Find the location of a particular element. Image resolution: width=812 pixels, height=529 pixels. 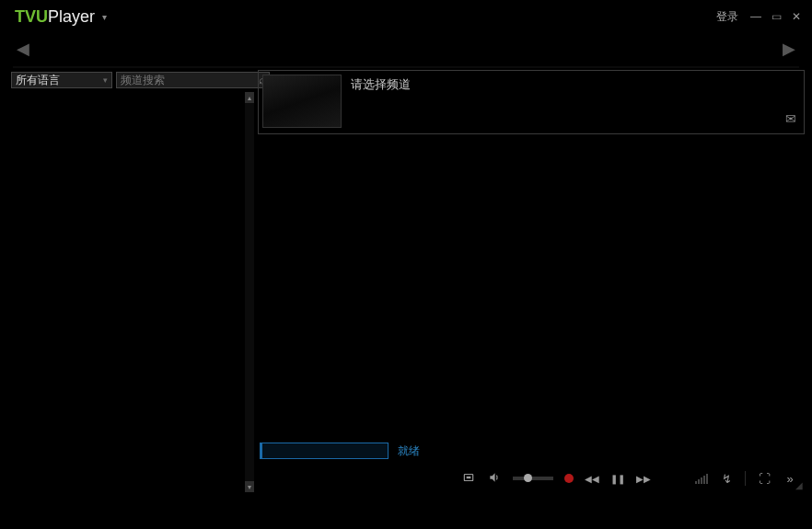

main-menu-dropdown-icon: ▾ is located at coordinates (105, 17).